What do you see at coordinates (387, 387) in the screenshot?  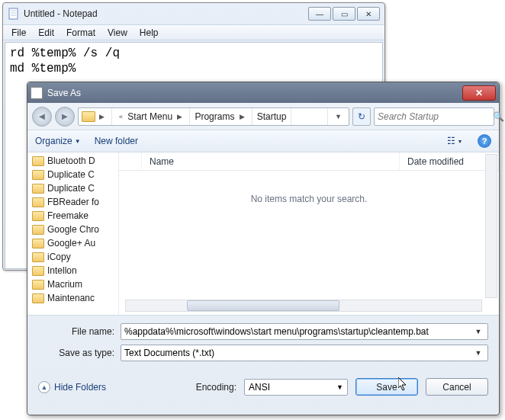 I see `save-button: Save` at bounding box center [387, 387].